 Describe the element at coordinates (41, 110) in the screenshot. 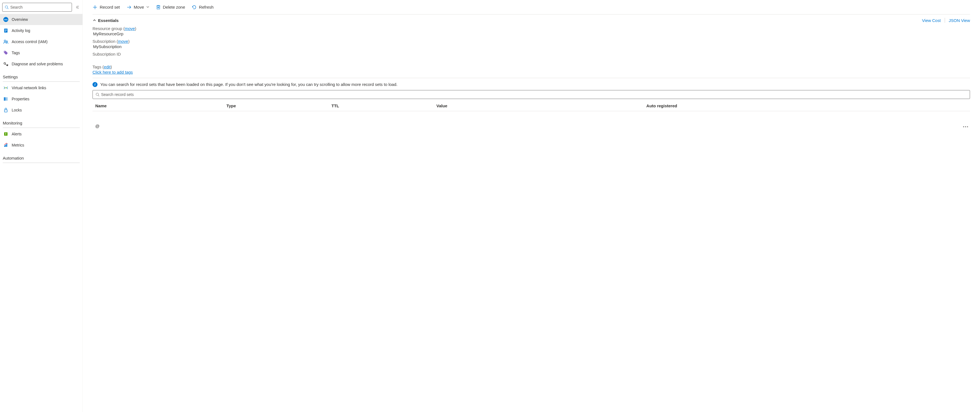

I see `sidebar-item-locks: Locks` at that location.